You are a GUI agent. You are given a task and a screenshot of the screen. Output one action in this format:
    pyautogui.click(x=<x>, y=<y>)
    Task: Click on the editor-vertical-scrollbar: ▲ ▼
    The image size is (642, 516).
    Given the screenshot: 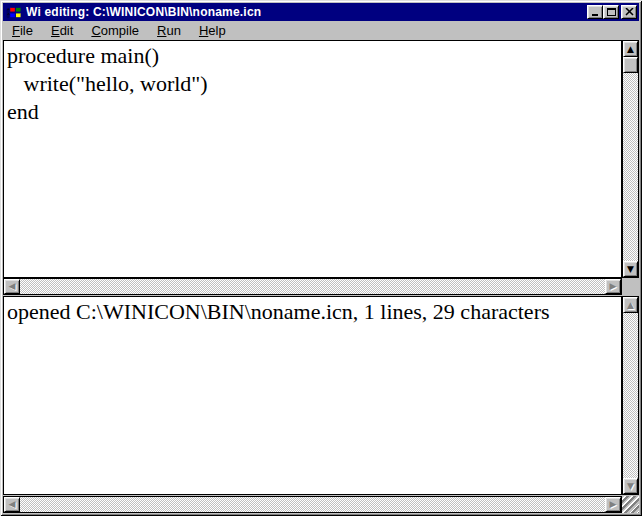 What is the action you would take?
    pyautogui.click(x=630, y=159)
    